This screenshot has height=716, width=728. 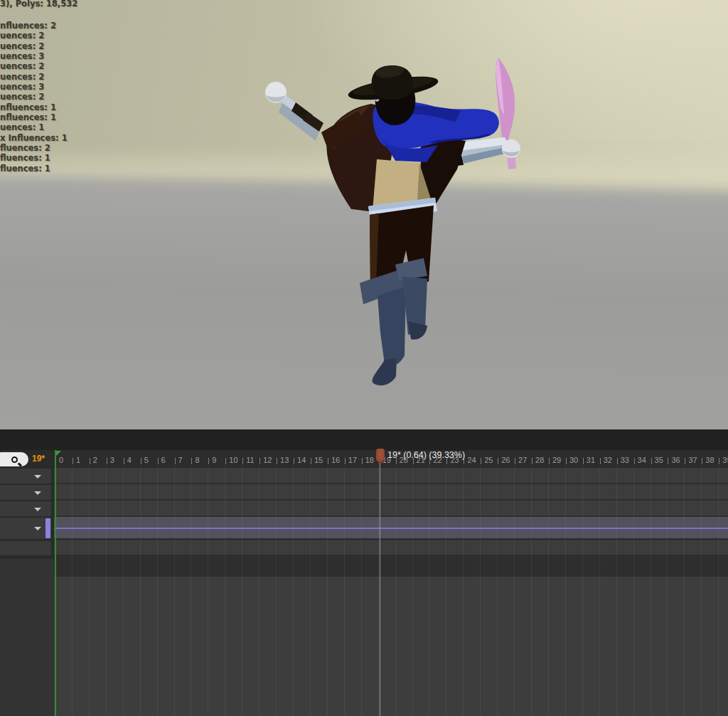 I want to click on search-icon, so click(x=14, y=459).